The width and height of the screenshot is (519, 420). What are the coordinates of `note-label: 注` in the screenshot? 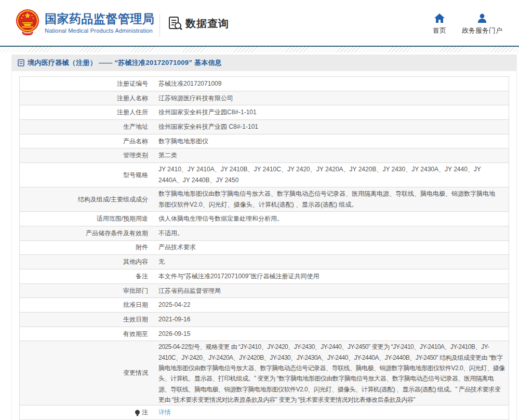 It's located at (145, 412).